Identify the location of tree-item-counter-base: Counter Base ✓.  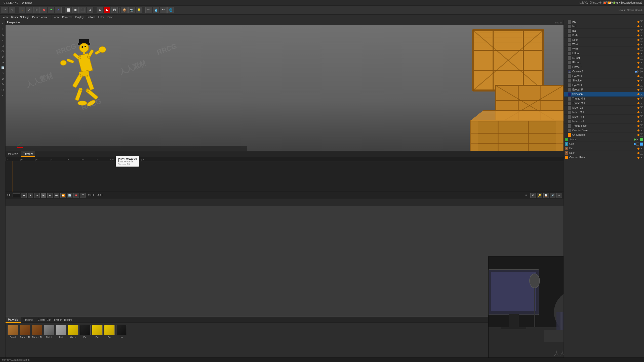
(604, 130).